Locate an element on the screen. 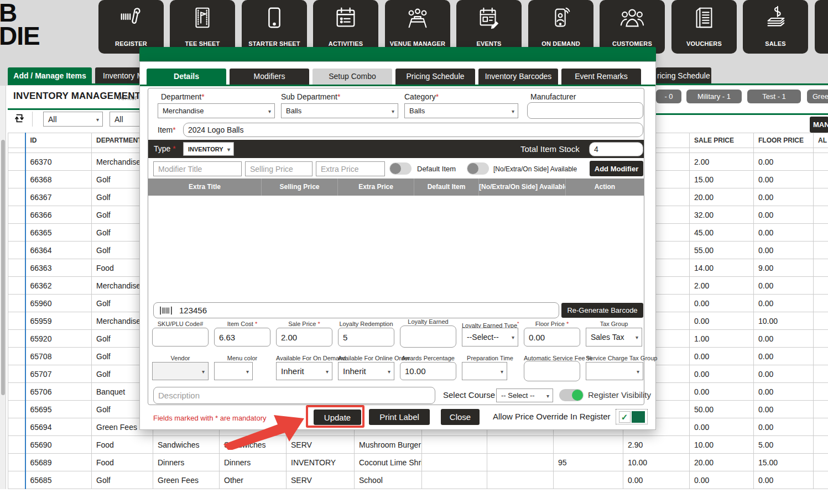  price-pill-military: Military - 1 is located at coordinates (714, 96).